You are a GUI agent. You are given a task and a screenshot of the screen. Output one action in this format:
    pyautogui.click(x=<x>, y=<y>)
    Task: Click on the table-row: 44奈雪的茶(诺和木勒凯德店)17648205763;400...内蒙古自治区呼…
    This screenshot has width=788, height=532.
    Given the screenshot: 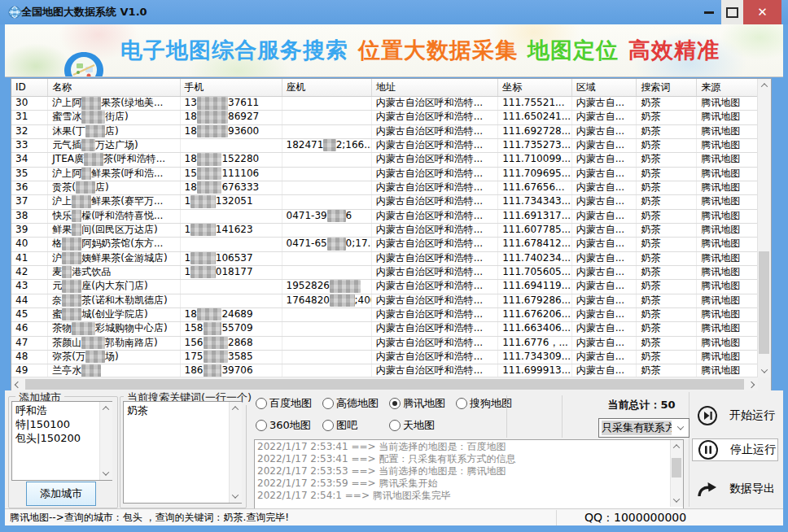 What is the action you would take?
    pyautogui.click(x=384, y=301)
    